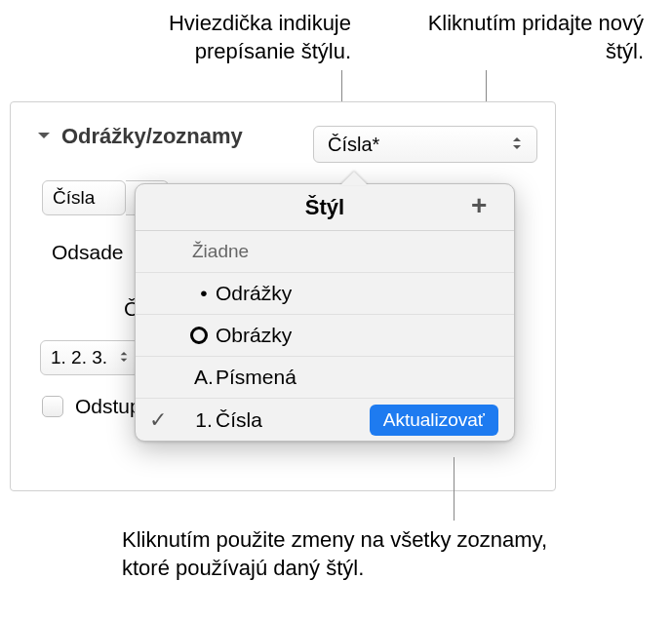 The image size is (672, 619). What do you see at coordinates (44, 136) in the screenshot?
I see `chevron-down-icon` at bounding box center [44, 136].